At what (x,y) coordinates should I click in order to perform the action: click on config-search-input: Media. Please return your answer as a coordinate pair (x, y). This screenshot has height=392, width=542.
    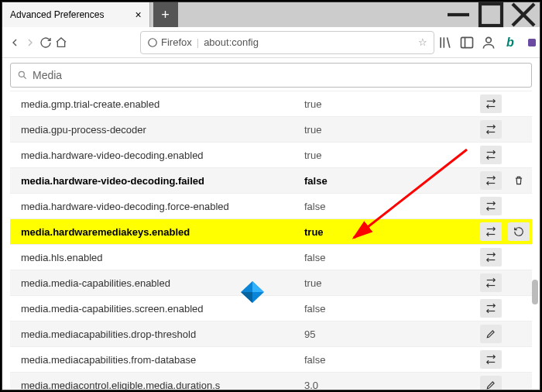
    Looking at the image, I should click on (271, 75).